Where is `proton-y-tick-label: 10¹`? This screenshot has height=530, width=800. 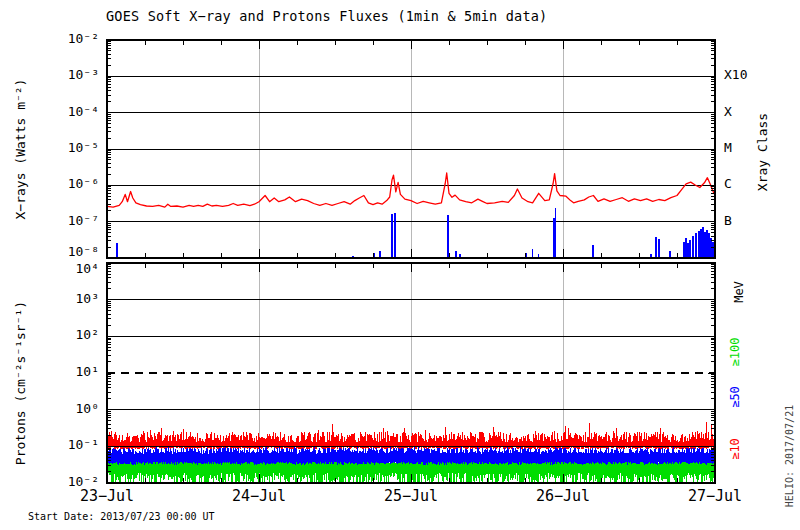 proton-y-tick-label: 10¹ is located at coordinates (88, 372).